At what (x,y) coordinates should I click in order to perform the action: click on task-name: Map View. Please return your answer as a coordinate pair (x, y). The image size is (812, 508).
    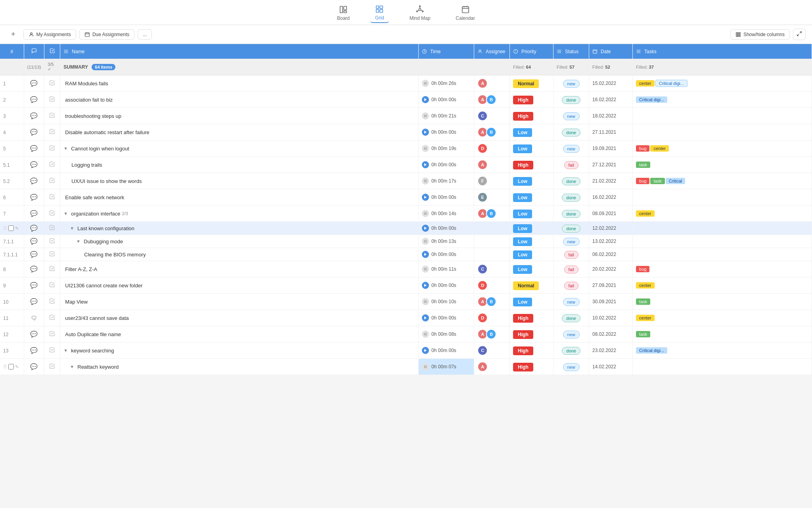
    Looking at the image, I should click on (239, 302).